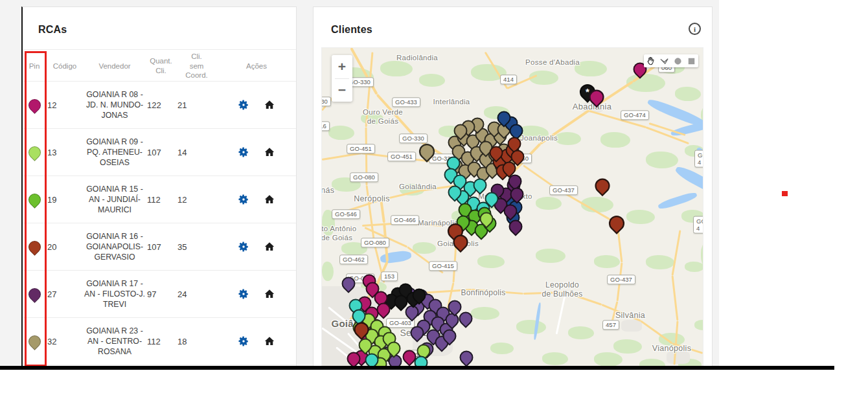  I want to click on table-row: 32GOIANIA R 23 - AN - CENTRO-ROSANA11218, so click(159, 342).